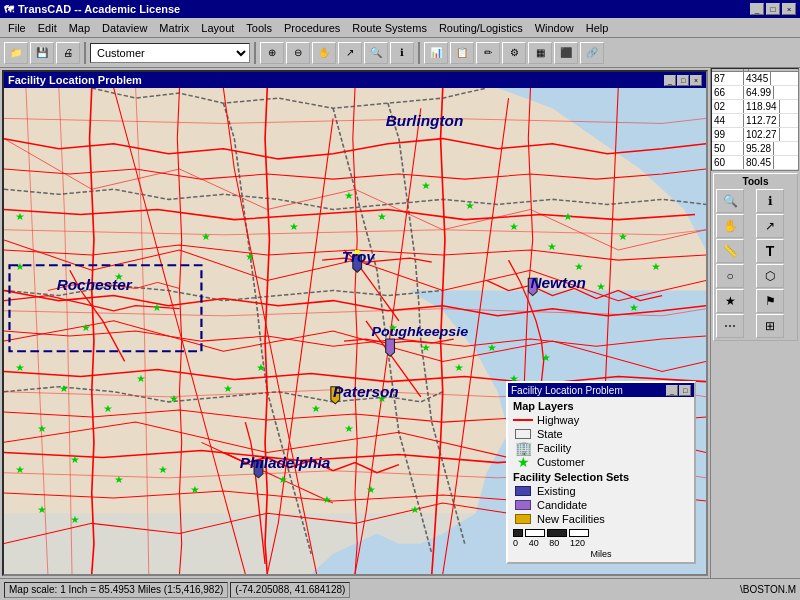 This screenshot has height=600, width=800. I want to click on menu-procedures: Procedures, so click(312, 28).